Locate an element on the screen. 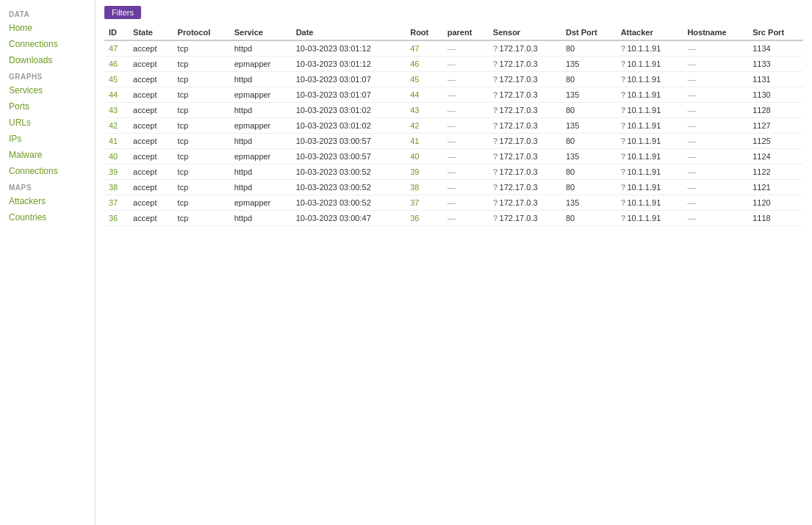  cell-date: 10-03-2023 03:01:07 is located at coordinates (349, 79).